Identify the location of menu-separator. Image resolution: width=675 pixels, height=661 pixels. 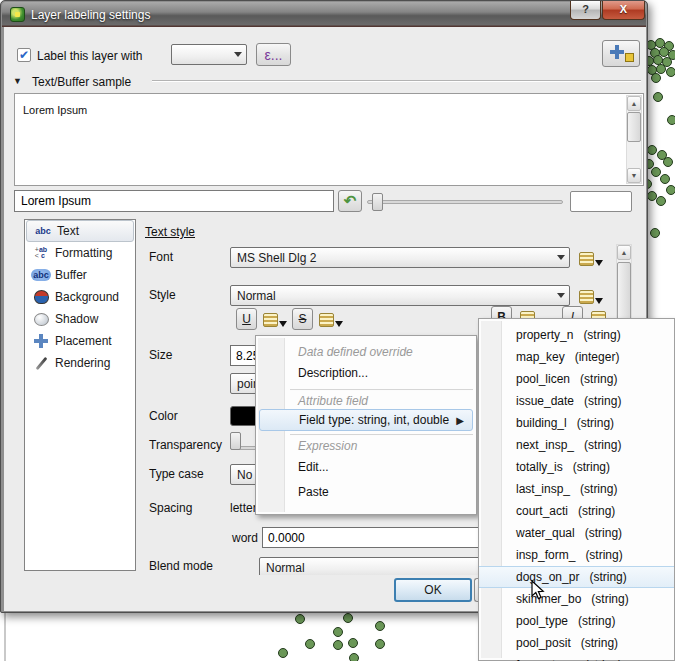
(366, 390).